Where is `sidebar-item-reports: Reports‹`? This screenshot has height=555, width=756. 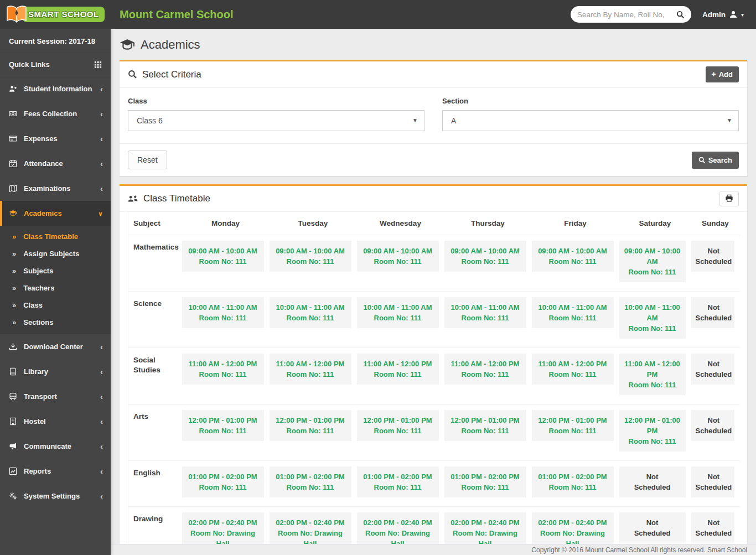 sidebar-item-reports: Reports‹ is located at coordinates (55, 471).